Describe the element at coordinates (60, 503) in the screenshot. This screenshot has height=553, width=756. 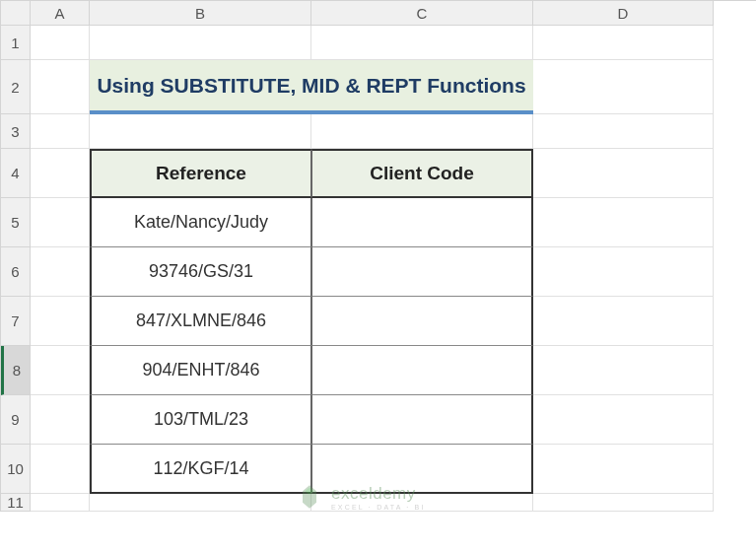
I see `cell-a11` at that location.